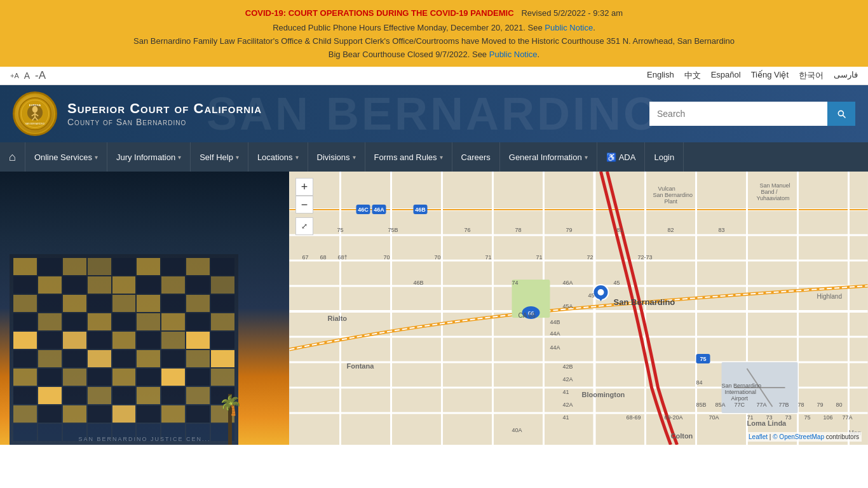 Image resolution: width=868 pixels, height=488 pixels. What do you see at coordinates (811, 76) in the screenshot?
I see `lang-korean: 한국어` at bounding box center [811, 76].